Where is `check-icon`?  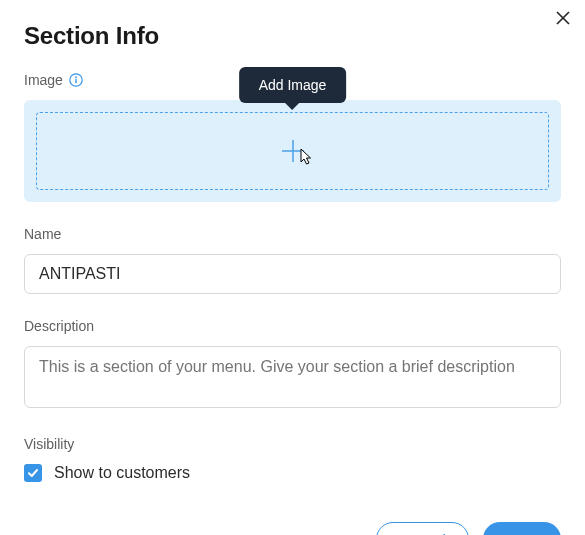
check-icon is located at coordinates (33, 473).